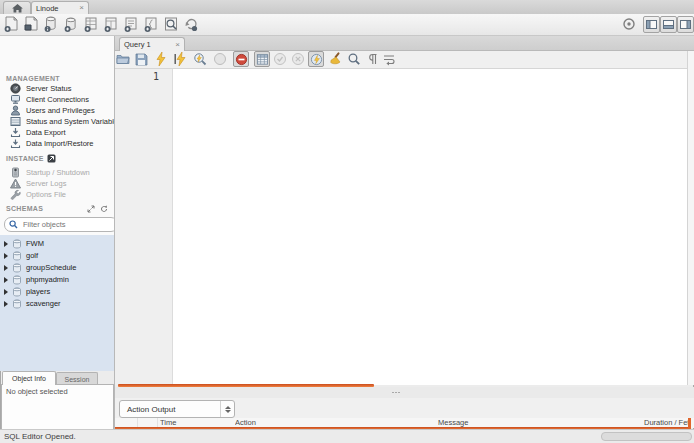  What do you see at coordinates (354, 59) in the screenshot?
I see `find-icon` at bounding box center [354, 59].